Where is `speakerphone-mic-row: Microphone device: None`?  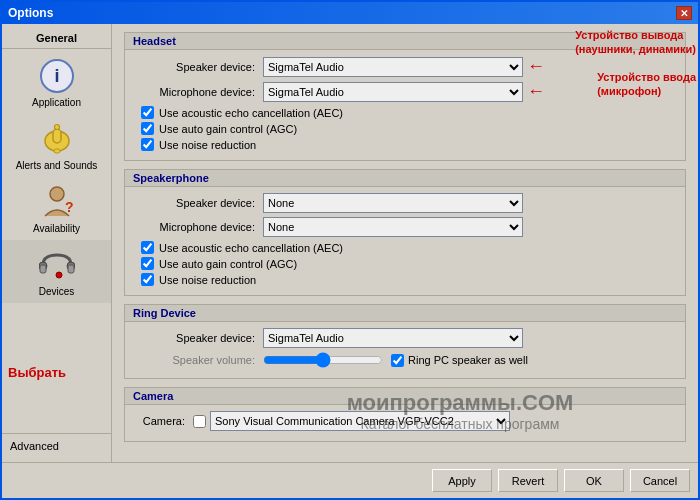 speakerphone-mic-row: Microphone device: None is located at coordinates (405, 227).